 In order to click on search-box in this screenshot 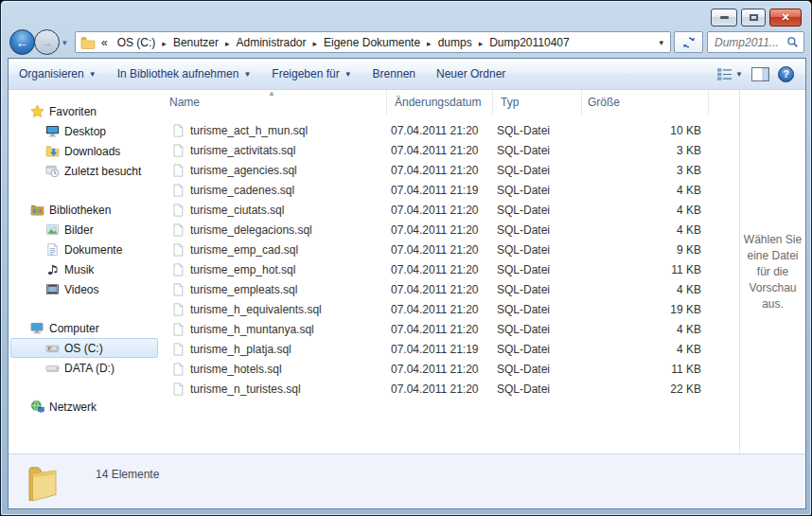, I will do `click(755, 42)`.